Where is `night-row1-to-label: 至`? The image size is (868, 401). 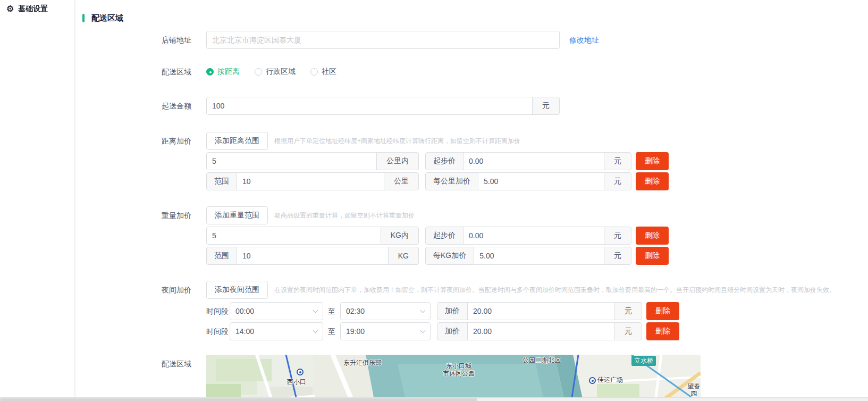 night-row1-to-label: 至 is located at coordinates (332, 311).